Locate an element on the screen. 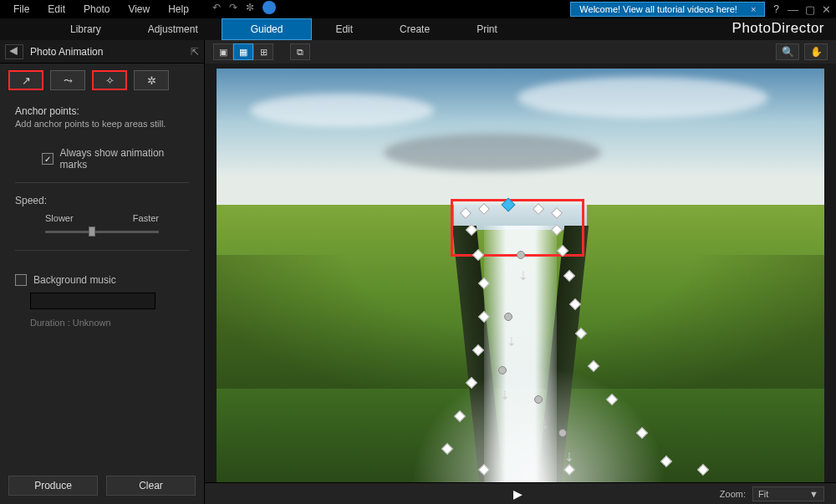  close-icon: ✕ is located at coordinates (826, 10).